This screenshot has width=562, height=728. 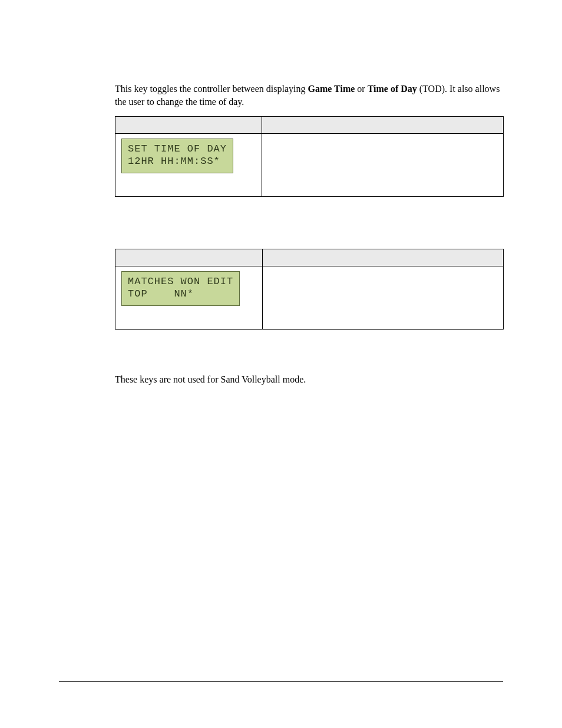 What do you see at coordinates (392, 88) in the screenshot?
I see `intro-bold-time-of-day: Time of Day` at bounding box center [392, 88].